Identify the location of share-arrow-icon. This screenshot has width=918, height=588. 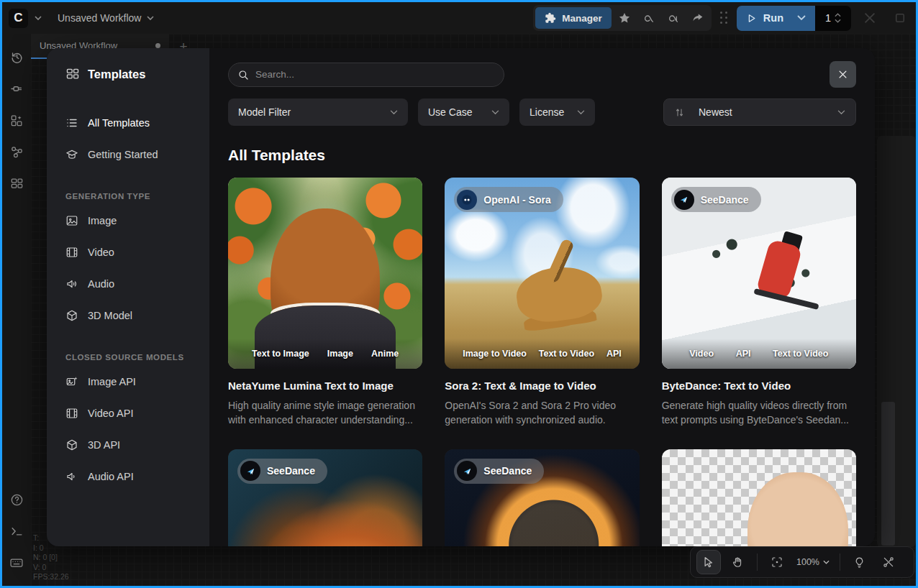
(698, 18).